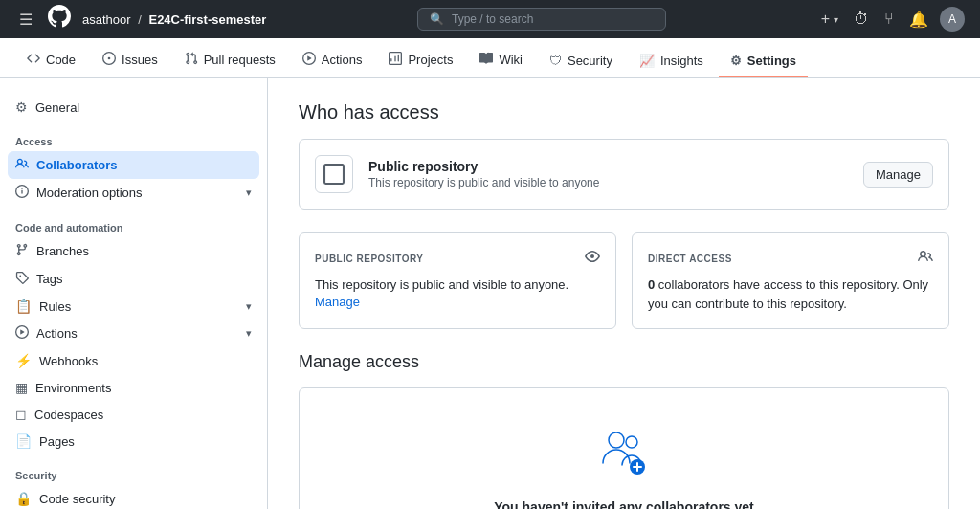 Image resolution: width=980 pixels, height=509 pixels. Describe the element at coordinates (542, 19) in the screenshot. I see `nav-center: 🔍 Type / to search` at that location.